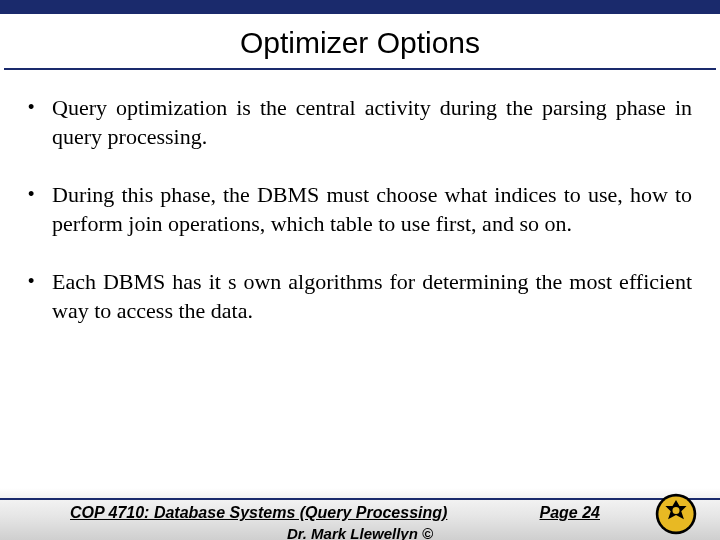 The height and width of the screenshot is (540, 720). Describe the element at coordinates (360, 42) in the screenshot. I see `slide-title: Optimizer Options` at that location.